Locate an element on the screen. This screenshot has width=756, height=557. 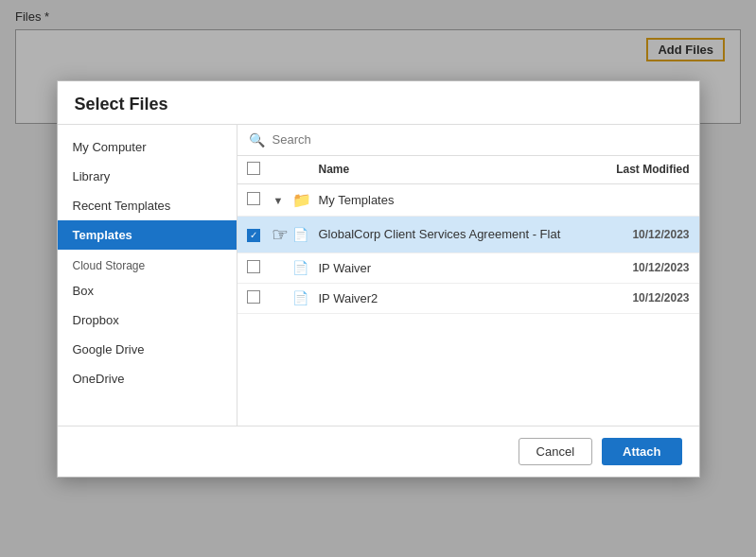
cursor-hand-icon: ☞ is located at coordinates (280, 235).